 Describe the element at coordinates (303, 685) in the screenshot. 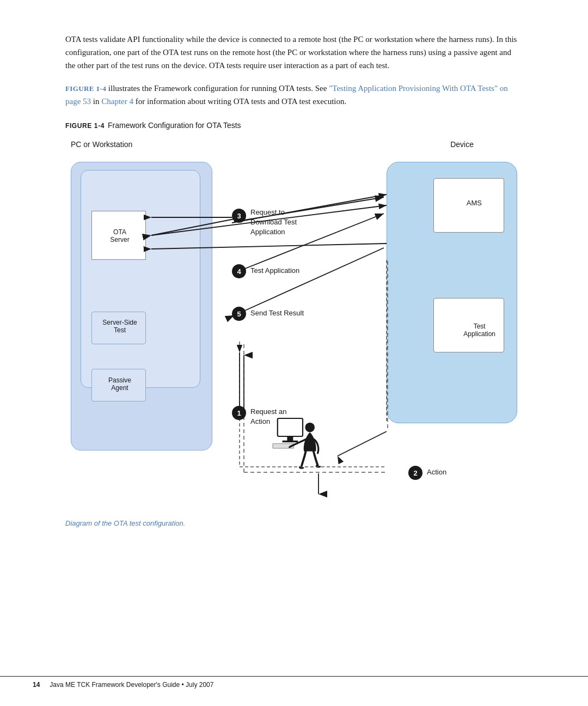

I see `footer-title: Java ME TCK Framework Developer's Guide …` at that location.